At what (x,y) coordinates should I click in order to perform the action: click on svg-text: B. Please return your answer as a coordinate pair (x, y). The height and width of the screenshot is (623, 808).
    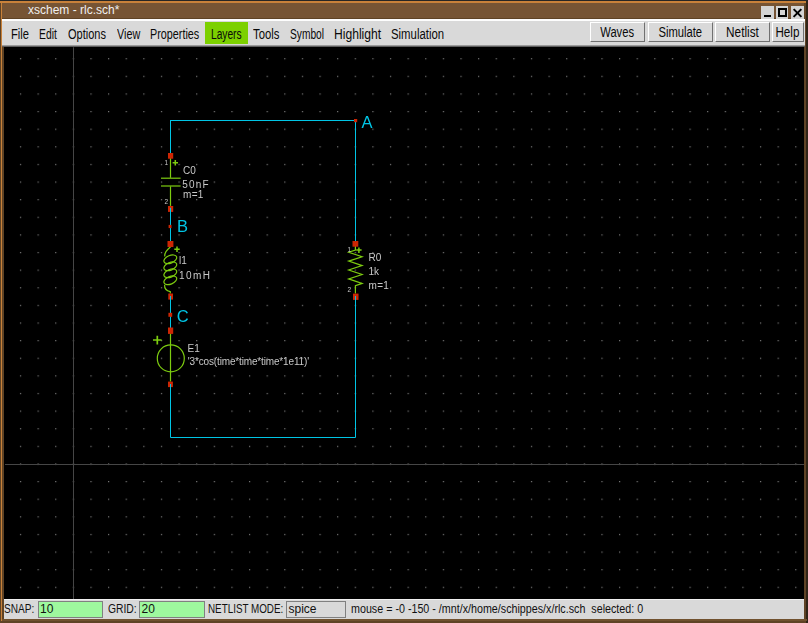
    Looking at the image, I should click on (182, 226).